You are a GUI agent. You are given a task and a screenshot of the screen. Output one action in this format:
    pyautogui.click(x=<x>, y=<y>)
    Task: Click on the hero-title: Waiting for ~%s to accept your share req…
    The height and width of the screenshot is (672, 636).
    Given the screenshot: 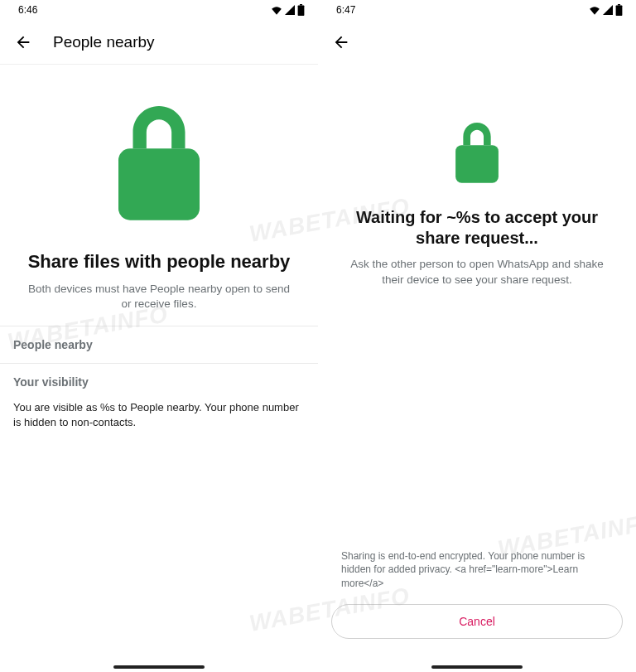 What is the action you would take?
    pyautogui.click(x=477, y=228)
    